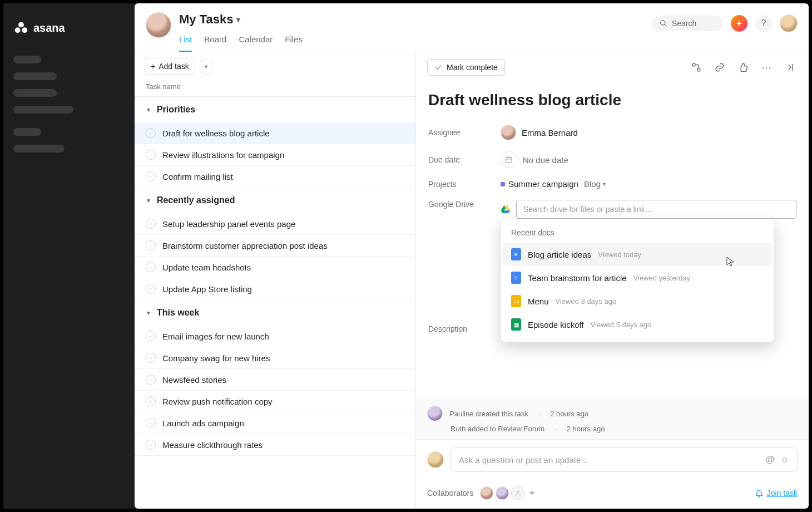  What do you see at coordinates (509, 160) in the screenshot?
I see `calendar-icon` at bounding box center [509, 160].